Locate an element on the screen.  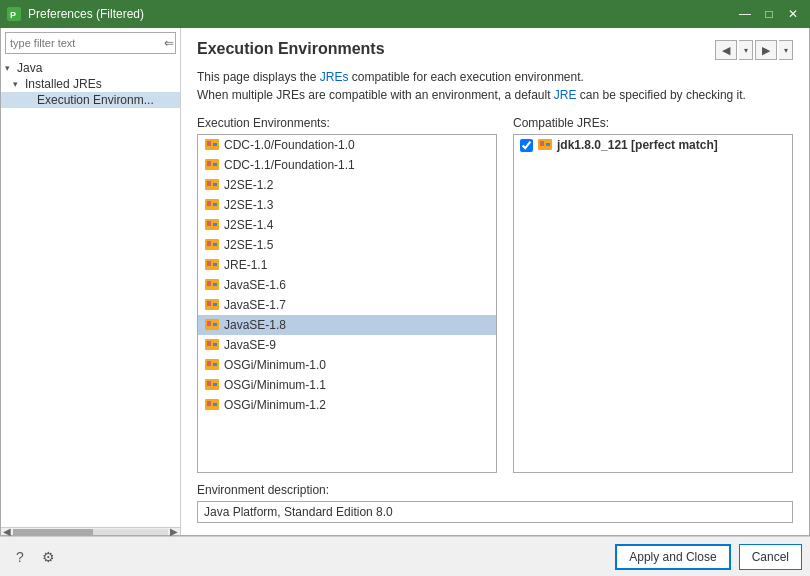
list-item: JRE-1.1 is located at coordinates (347, 265).